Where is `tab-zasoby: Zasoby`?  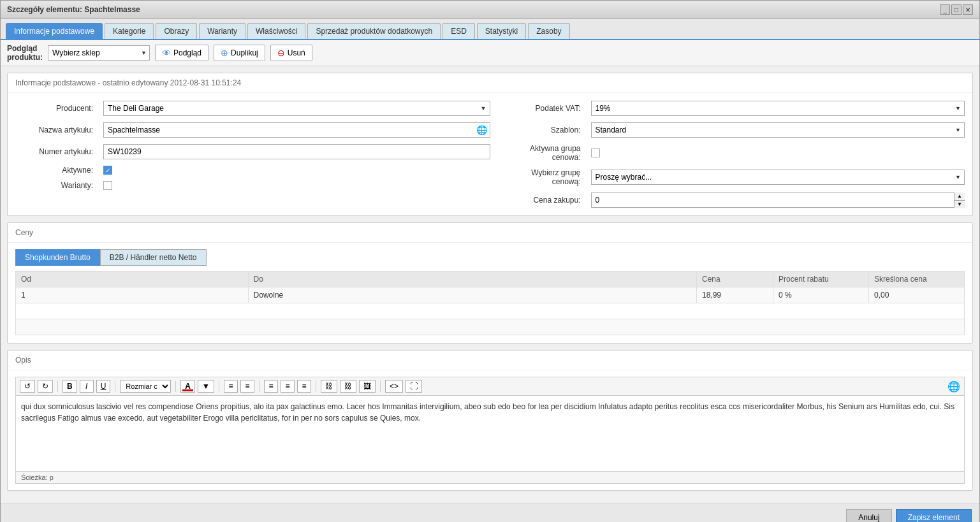
tab-zasoby: Zasoby is located at coordinates (548, 31).